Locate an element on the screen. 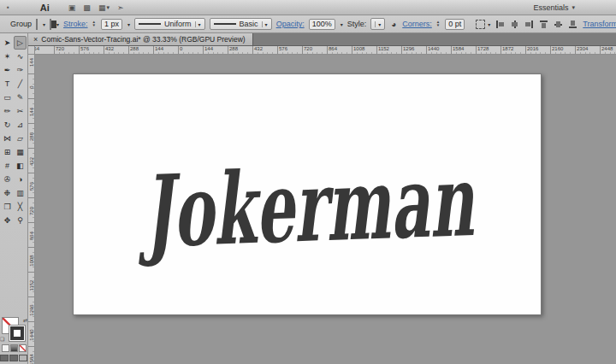 This screenshot has width=616, height=364. align-horizontal-left-icon is located at coordinates (500, 24).